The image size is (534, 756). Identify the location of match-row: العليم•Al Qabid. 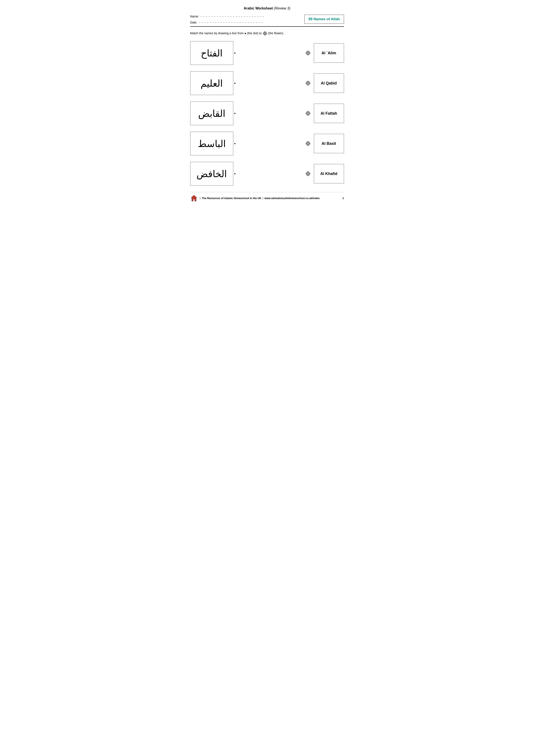
(267, 83).